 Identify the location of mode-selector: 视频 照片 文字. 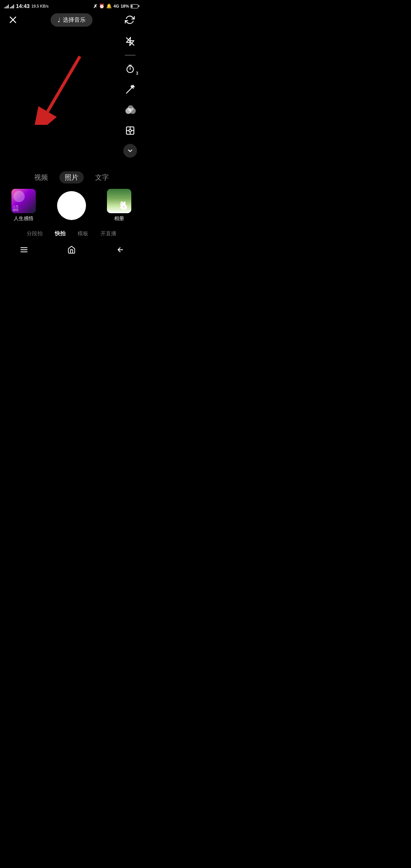
(72, 178).